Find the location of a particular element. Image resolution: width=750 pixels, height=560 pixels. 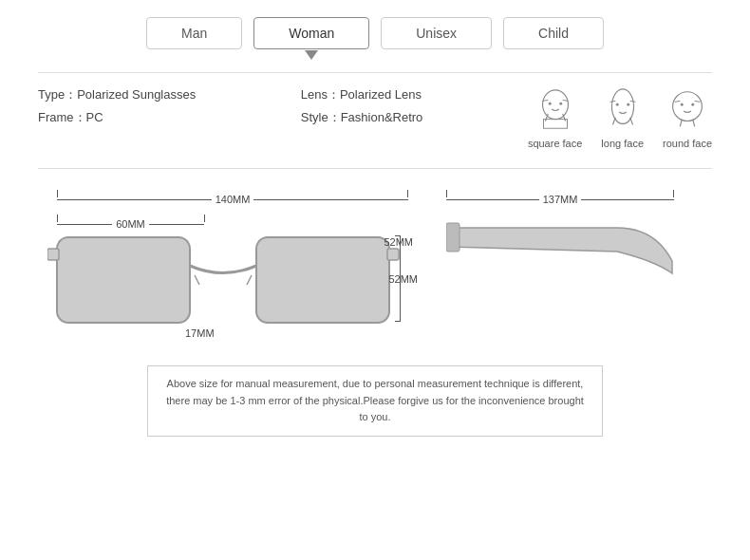

measurement-137mm: 137MM is located at coordinates (560, 199).